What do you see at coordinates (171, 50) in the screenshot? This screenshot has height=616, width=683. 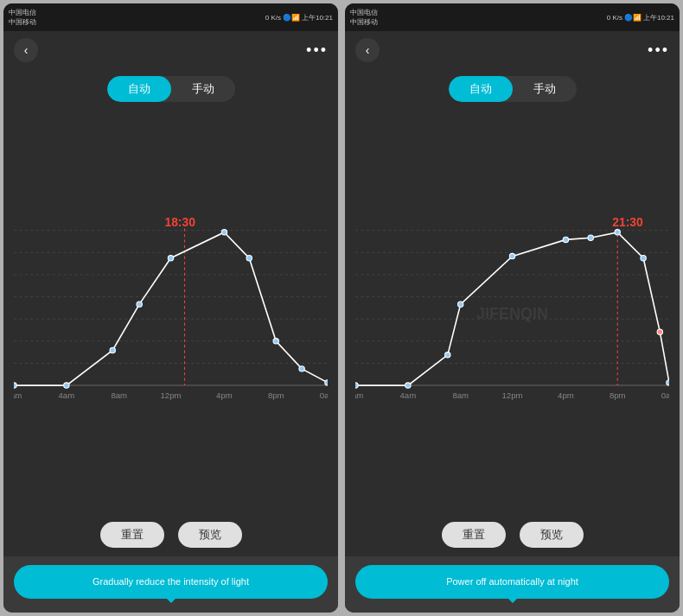 I see `left-header: ‹ •••` at bounding box center [171, 50].